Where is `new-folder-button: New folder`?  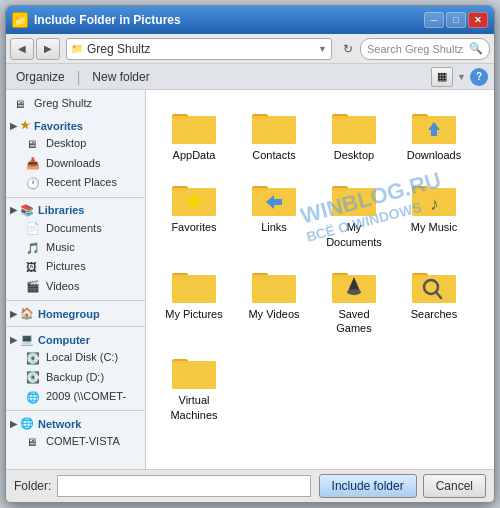 new-folder-button: New folder is located at coordinates (120, 77).